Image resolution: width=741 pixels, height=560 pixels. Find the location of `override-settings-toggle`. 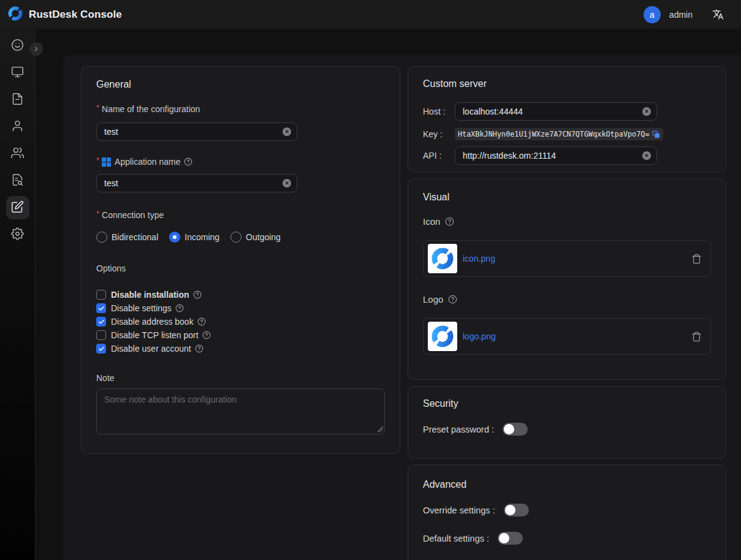

override-settings-toggle is located at coordinates (516, 510).